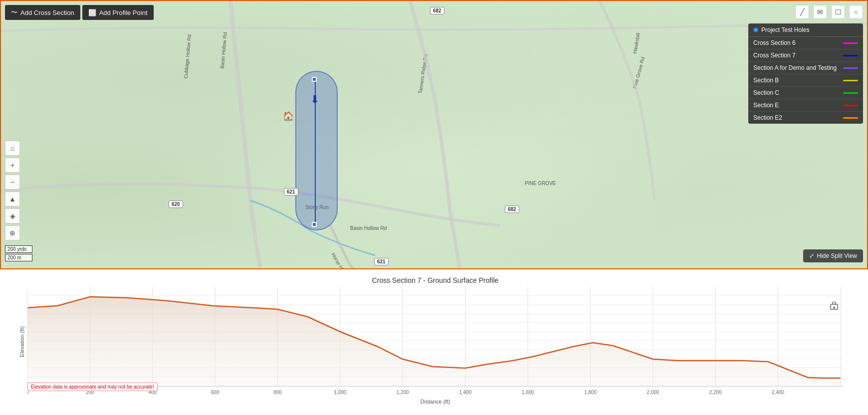 The width and height of the screenshot is (868, 415). I want to click on route-badge-621-bottom: 621, so click(381, 261).